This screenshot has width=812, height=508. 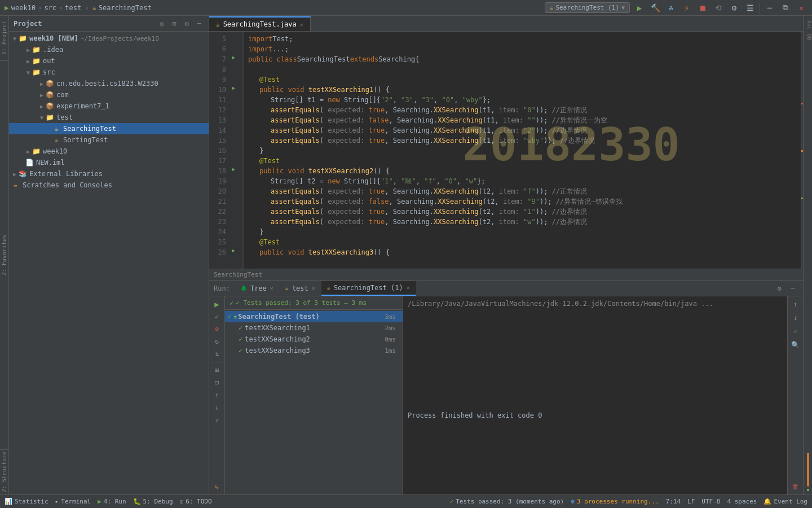 What do you see at coordinates (109, 61) in the screenshot?
I see `tree-out: ▶ 📁 out` at bounding box center [109, 61].